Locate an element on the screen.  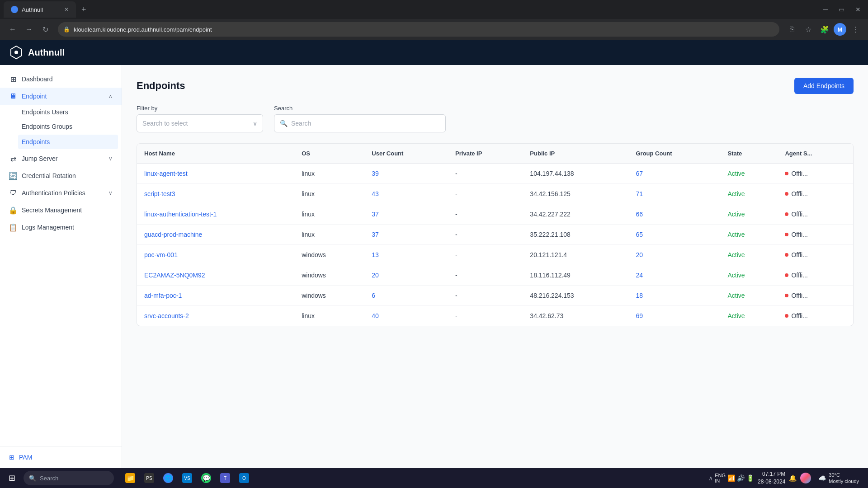
cell-group-count: 20 is located at coordinates (675, 255).